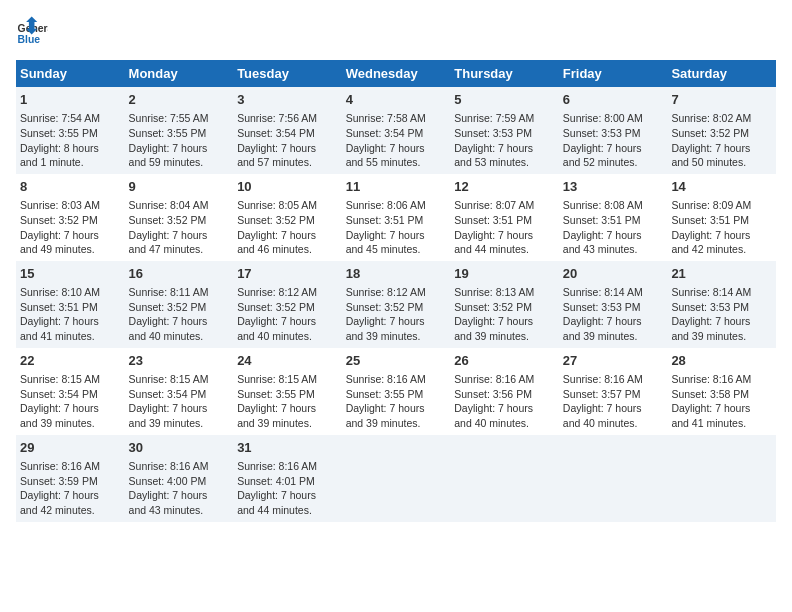 The image size is (792, 612). Describe the element at coordinates (180, 228) in the screenshot. I see `day-info: Sunrise: 8:04 AM Sunset: 3:52 PM Dayligh…` at that location.